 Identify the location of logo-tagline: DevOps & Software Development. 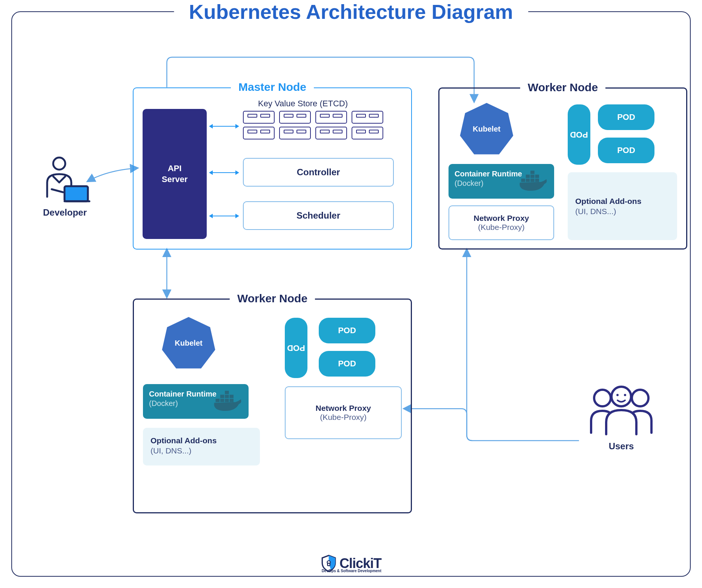
(352, 571).